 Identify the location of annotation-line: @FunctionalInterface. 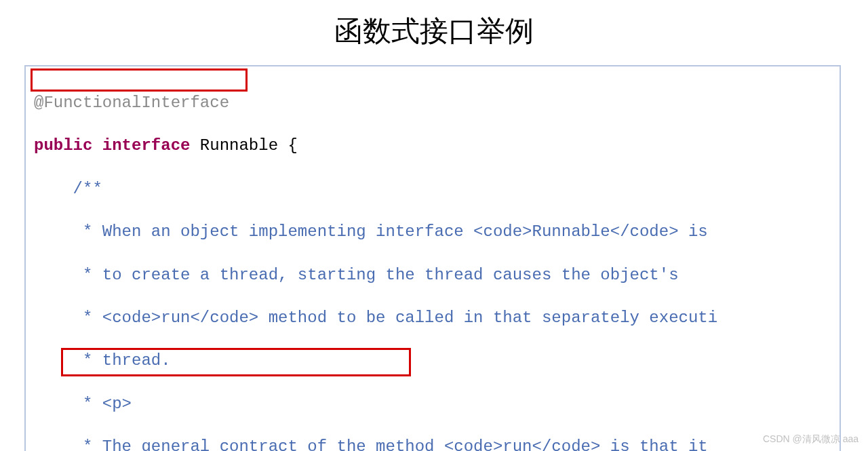
(132, 103).